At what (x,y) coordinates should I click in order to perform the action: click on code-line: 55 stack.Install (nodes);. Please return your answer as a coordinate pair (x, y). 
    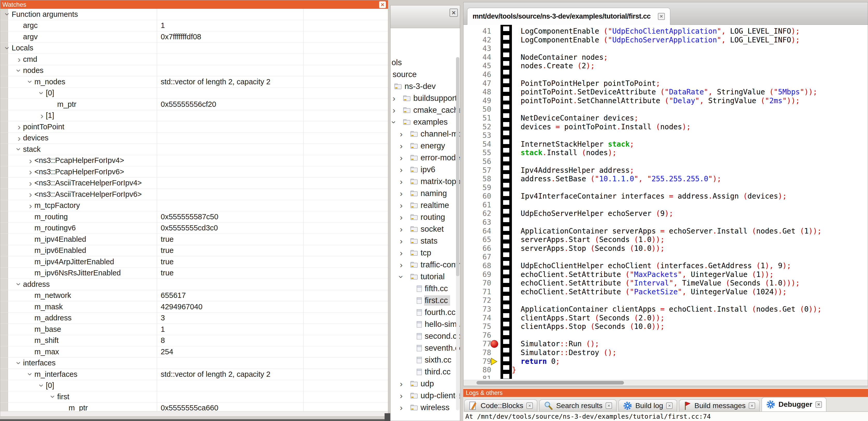
    Looking at the image, I should click on (666, 153).